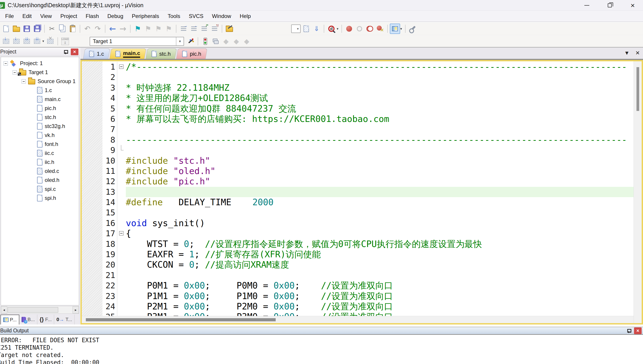 Image resolution: width=643 pixels, height=364 pixels. I want to click on find-next-button: ⇓, so click(317, 29).